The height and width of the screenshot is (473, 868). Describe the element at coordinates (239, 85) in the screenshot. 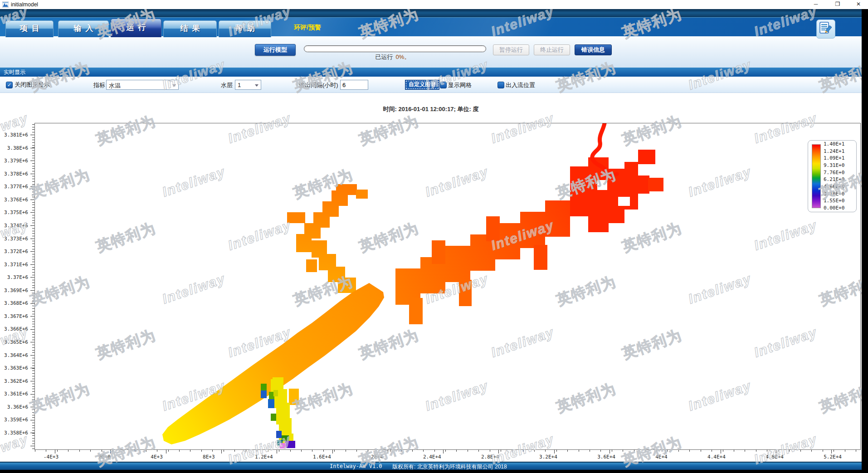

I see `layer-value: 1` at that location.